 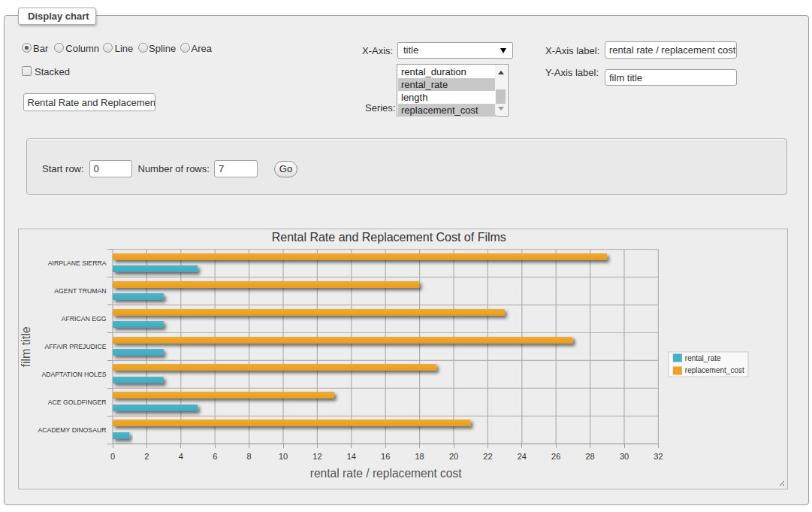 What do you see at coordinates (26, 347) in the screenshot?
I see `svg-text: film title` at bounding box center [26, 347].